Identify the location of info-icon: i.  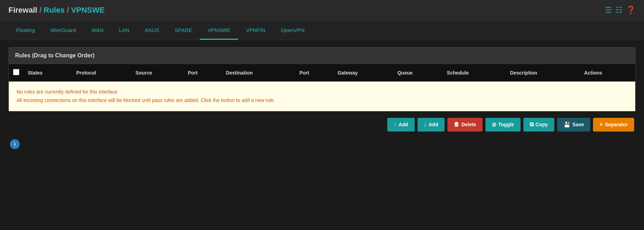
(15, 144).